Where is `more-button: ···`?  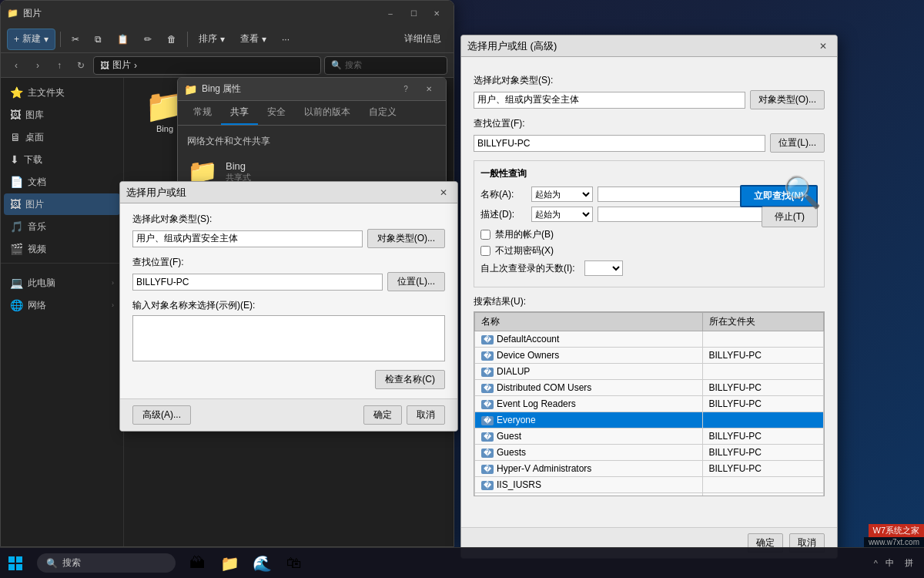
more-button: ··· is located at coordinates (286, 39).